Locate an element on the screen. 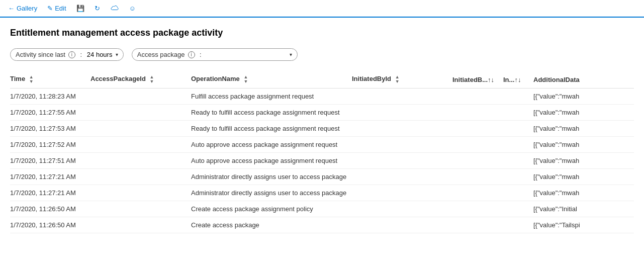  activity-select: 24 hours 48 hours 7 days 30 days is located at coordinates (100, 54).